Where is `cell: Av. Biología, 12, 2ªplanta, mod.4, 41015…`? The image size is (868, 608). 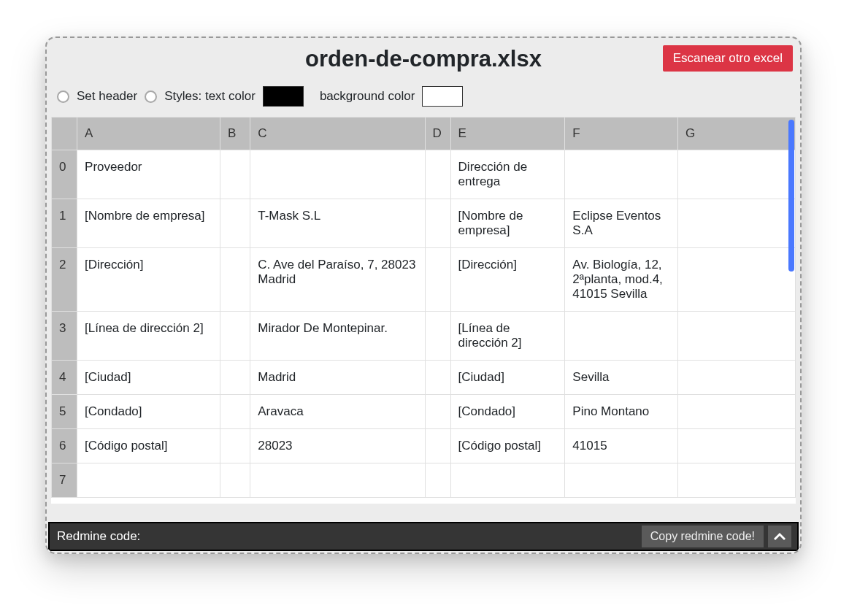
cell: Av. Biología, 12, 2ªplanta, mod.4, 41015… is located at coordinates (622, 280).